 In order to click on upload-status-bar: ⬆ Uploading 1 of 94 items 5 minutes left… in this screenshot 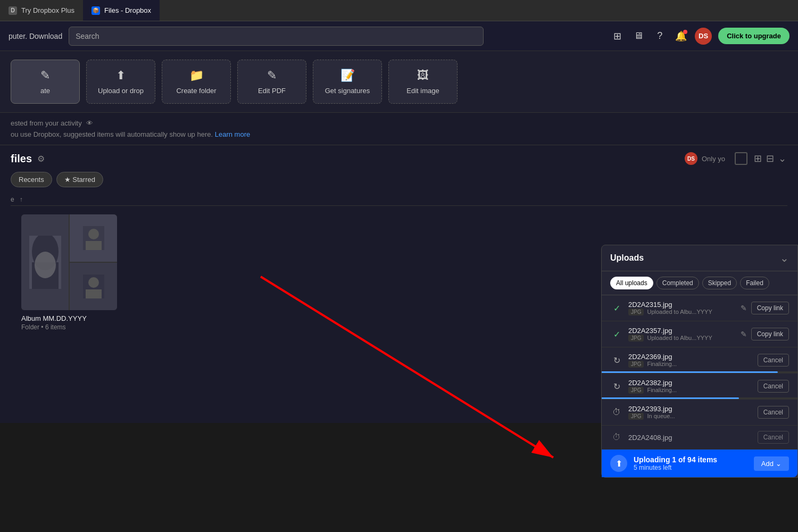, I will do `click(700, 463)`.